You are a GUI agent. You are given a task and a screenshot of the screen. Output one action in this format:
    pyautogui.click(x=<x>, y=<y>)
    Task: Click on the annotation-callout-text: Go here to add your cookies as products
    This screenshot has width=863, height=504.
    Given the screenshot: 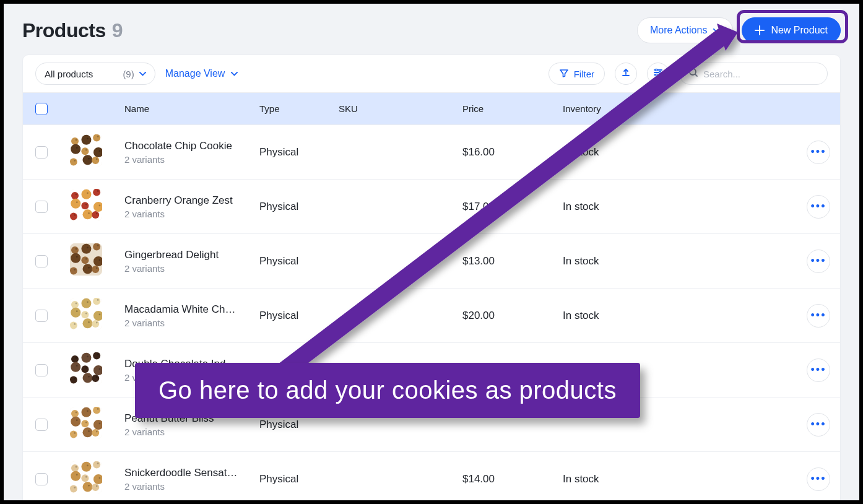 What is the action you would take?
    pyautogui.click(x=388, y=390)
    